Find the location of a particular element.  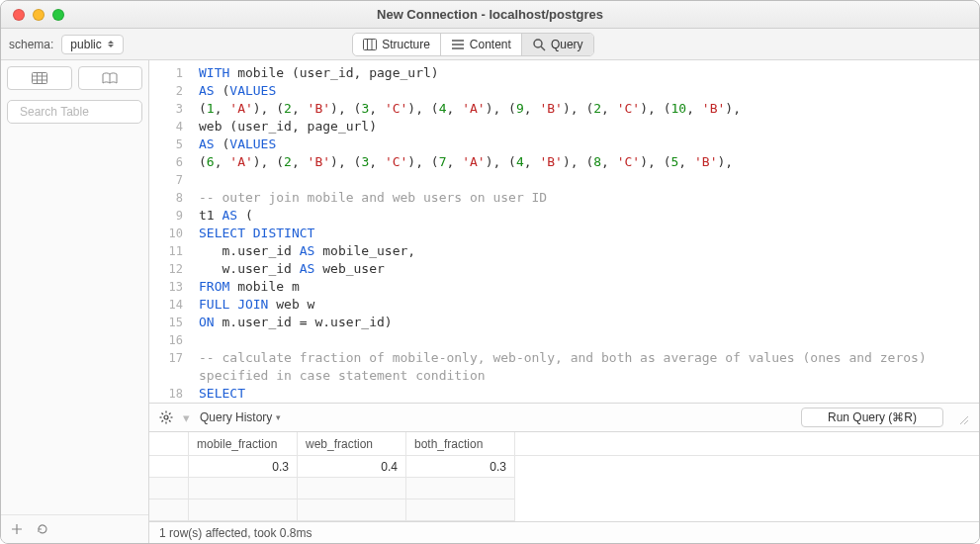

minimize-icon is located at coordinates (39, 15).